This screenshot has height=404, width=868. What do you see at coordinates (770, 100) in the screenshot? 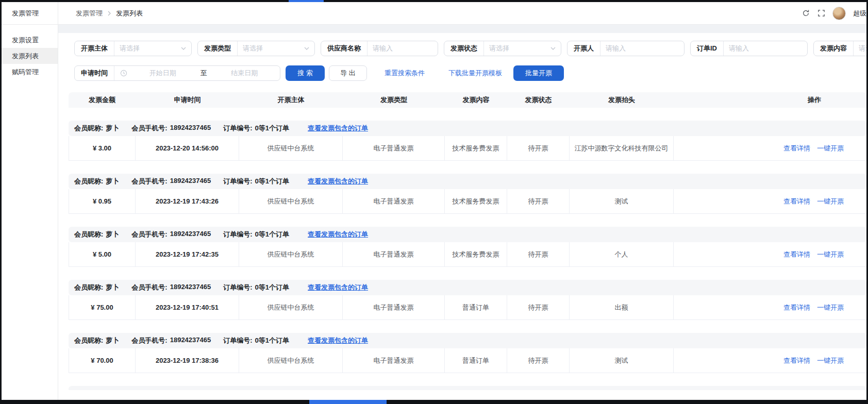
I see `column-header-operations: 操作` at bounding box center [770, 100].